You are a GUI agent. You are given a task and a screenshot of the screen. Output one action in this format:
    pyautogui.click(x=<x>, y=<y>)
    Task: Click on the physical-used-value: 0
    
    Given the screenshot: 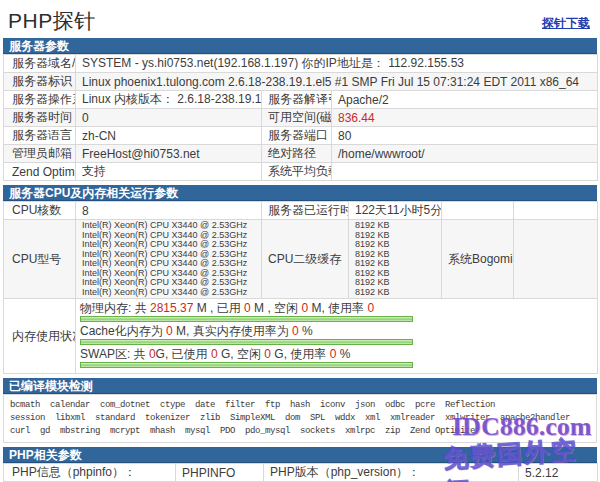 What is the action you would take?
    pyautogui.click(x=248, y=308)
    